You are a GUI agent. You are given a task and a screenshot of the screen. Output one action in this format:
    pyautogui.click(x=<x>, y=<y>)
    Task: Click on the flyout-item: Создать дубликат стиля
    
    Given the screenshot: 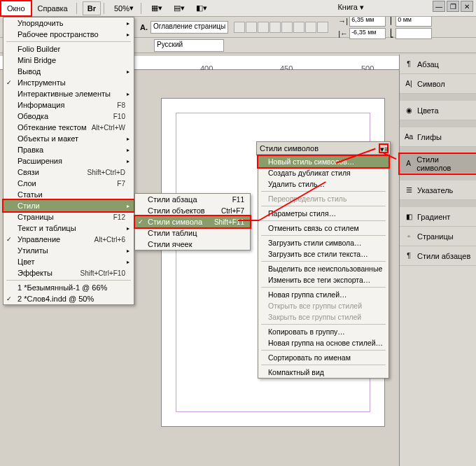 What is the action you would take?
    pyautogui.click(x=323, y=173)
    